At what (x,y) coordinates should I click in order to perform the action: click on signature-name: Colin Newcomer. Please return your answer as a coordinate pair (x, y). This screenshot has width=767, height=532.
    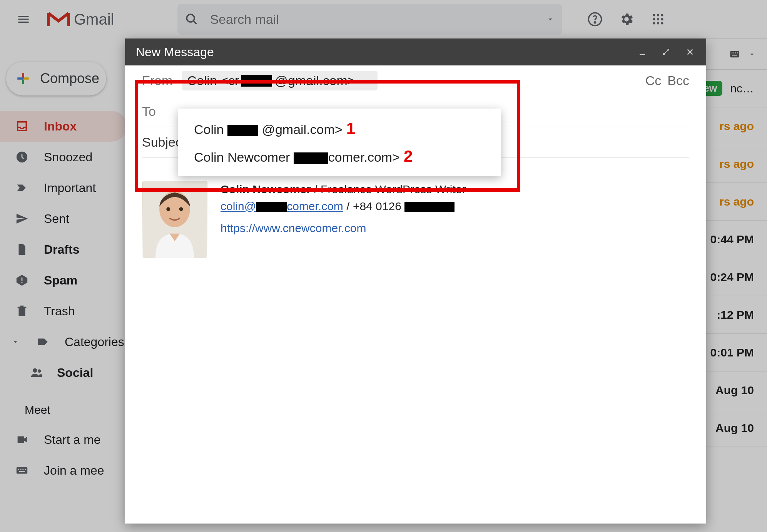
    Looking at the image, I should click on (266, 189).